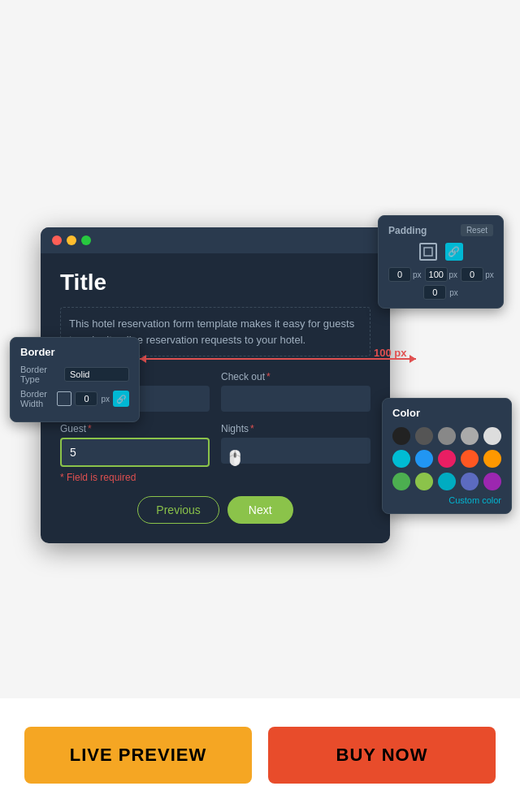 The height and width of the screenshot is (812, 520). I want to click on padding-top-unit: px, so click(453, 274).